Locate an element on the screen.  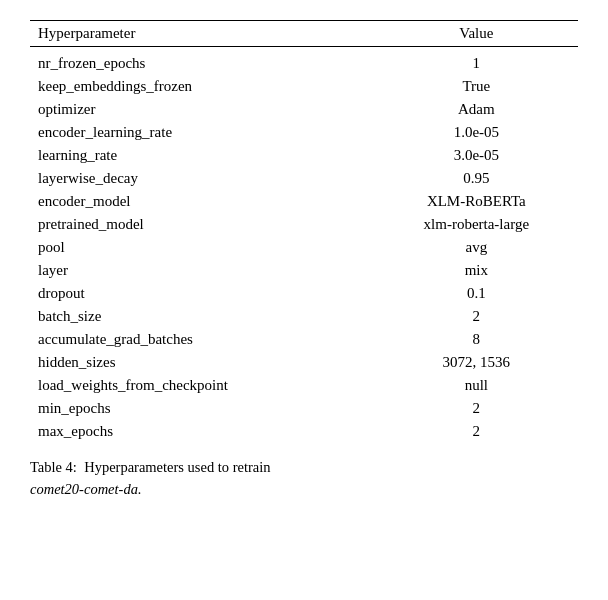
table-row: optimizerAdam is located at coordinates (304, 110).